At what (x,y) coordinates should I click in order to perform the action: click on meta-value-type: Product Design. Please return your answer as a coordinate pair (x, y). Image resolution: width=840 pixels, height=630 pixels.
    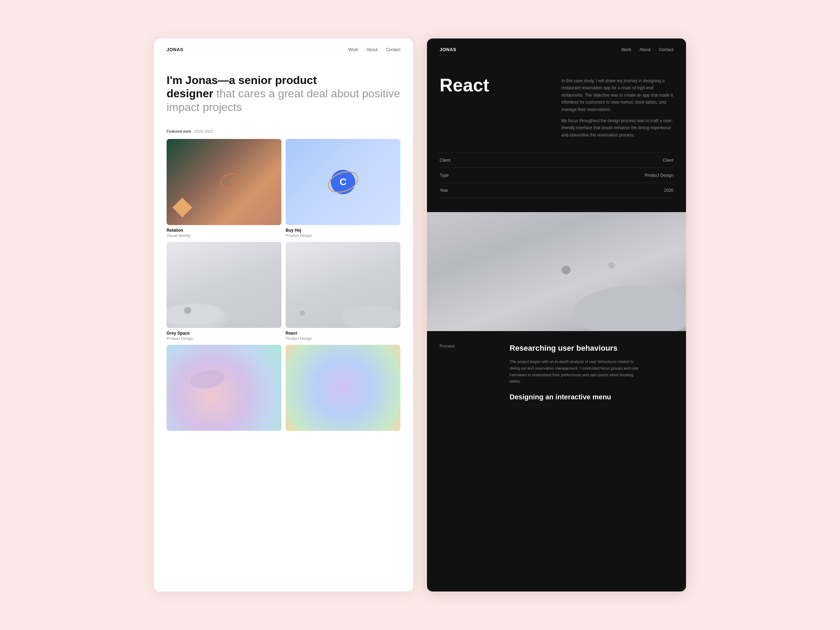
    Looking at the image, I should click on (659, 175).